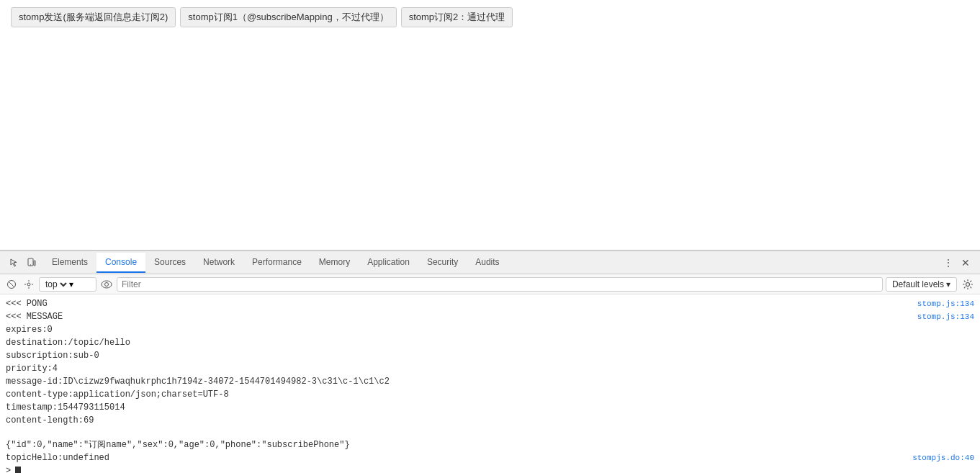  What do you see at coordinates (12, 284) in the screenshot?
I see `clear-console-icon` at bounding box center [12, 284].